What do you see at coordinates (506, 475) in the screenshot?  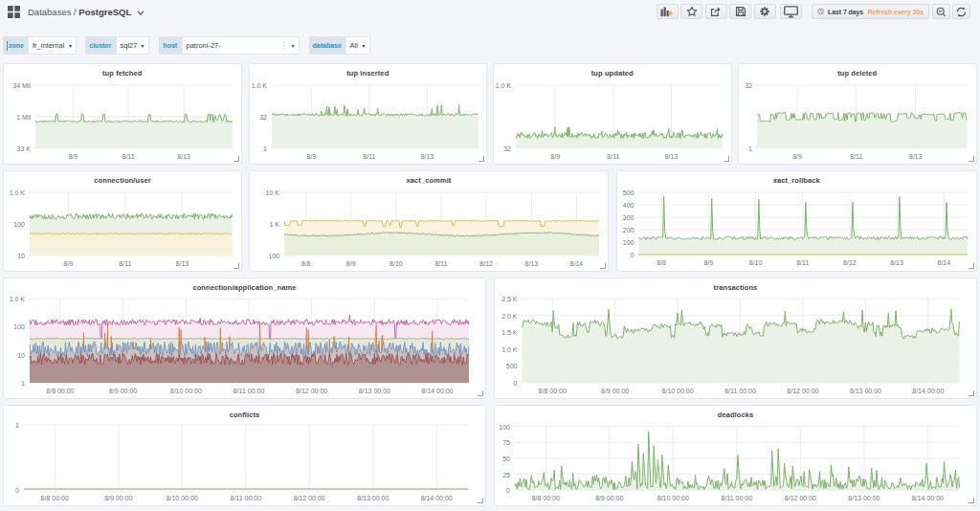 I see `svg-text: 25` at bounding box center [506, 475].